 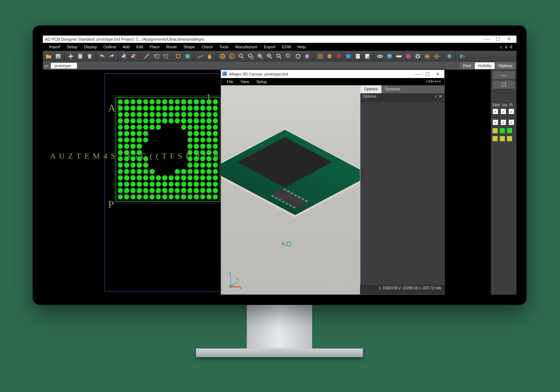 What do you see at coordinates (438, 74) in the screenshot?
I see `3d-close-button: ✕` at bounding box center [438, 74].